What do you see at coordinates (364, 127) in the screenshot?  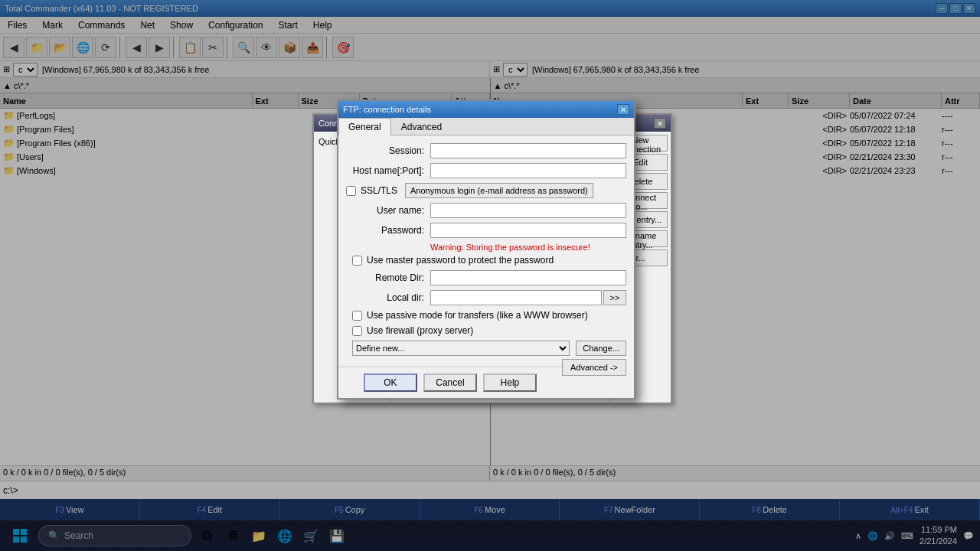 I see `tab-general: General` at bounding box center [364, 127].